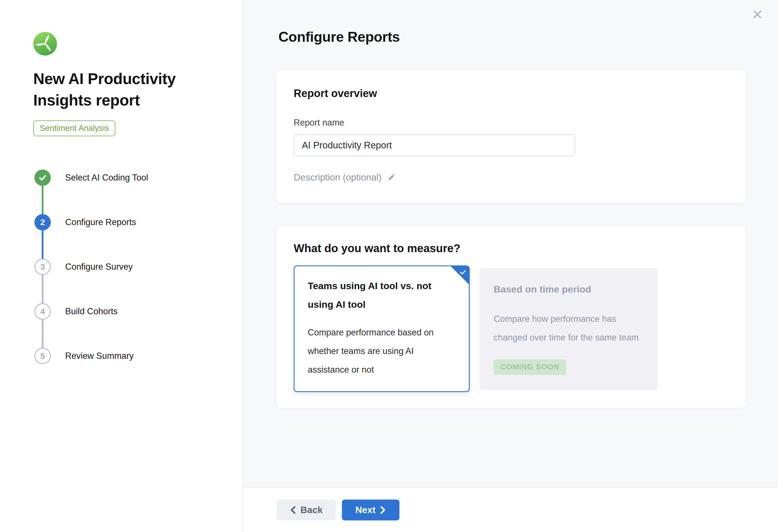 The width and height of the screenshot is (778, 532). I want to click on back-button-label: Back, so click(311, 510).